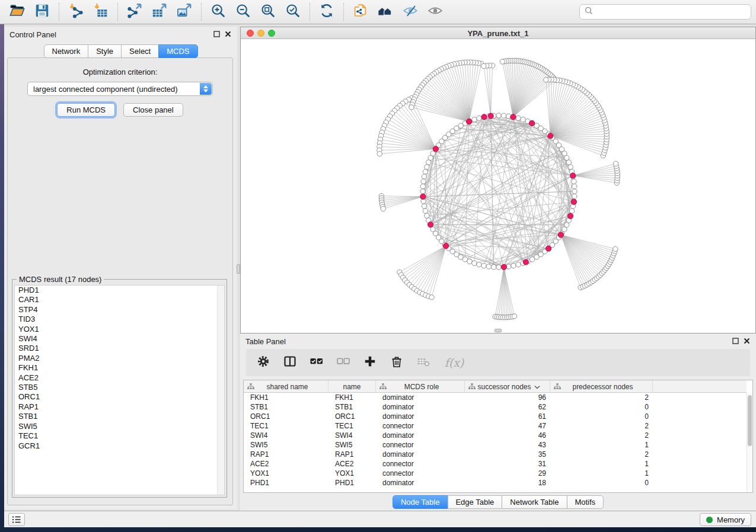  I want to click on close-panel-button: Close panel, so click(153, 110).